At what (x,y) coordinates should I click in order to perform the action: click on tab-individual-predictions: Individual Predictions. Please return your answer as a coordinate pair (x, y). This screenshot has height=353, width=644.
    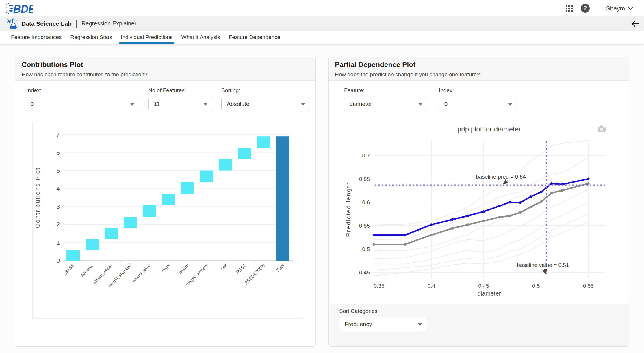
    Looking at the image, I should click on (147, 37).